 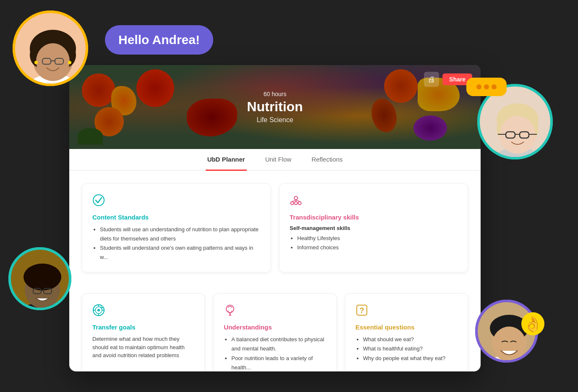 I want to click on tab-unit-flow: Unit Flow, so click(x=279, y=160).